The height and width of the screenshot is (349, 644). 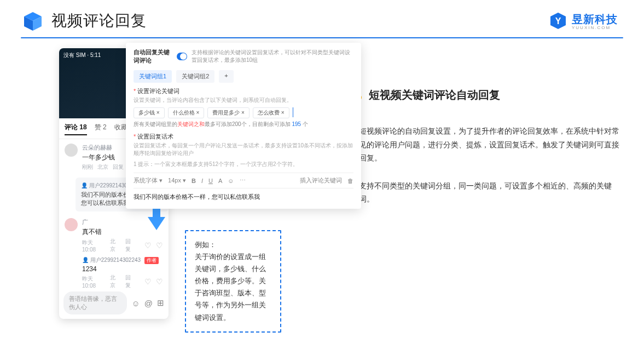 I want to click on settings-desc: 支持根据评论的关键词设置回复话术，可以针对不同类型关键词设置回复话术，最多添加1…, so click(x=272, y=56).